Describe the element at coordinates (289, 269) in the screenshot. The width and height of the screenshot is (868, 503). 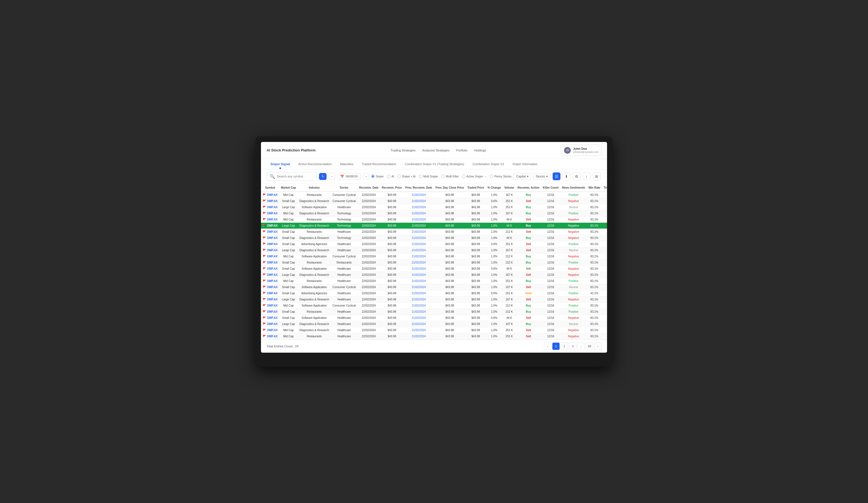
I see `cell-market-cap: Small Cap` at that location.